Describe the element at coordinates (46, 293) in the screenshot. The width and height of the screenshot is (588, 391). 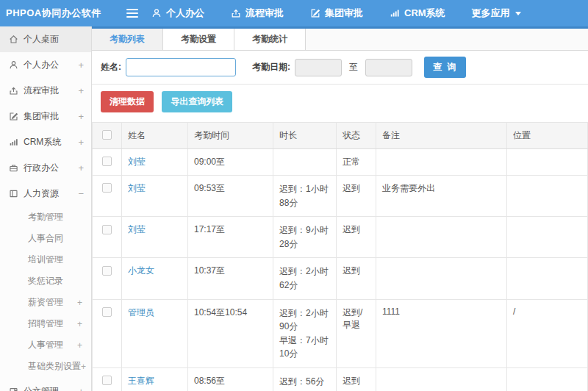
I see `sidebar-submenu-human-resources: 考勤管理人事合同培训管理奖惩记录薪资管理+招聘管理+人事管理+基础类别设置+` at that location.